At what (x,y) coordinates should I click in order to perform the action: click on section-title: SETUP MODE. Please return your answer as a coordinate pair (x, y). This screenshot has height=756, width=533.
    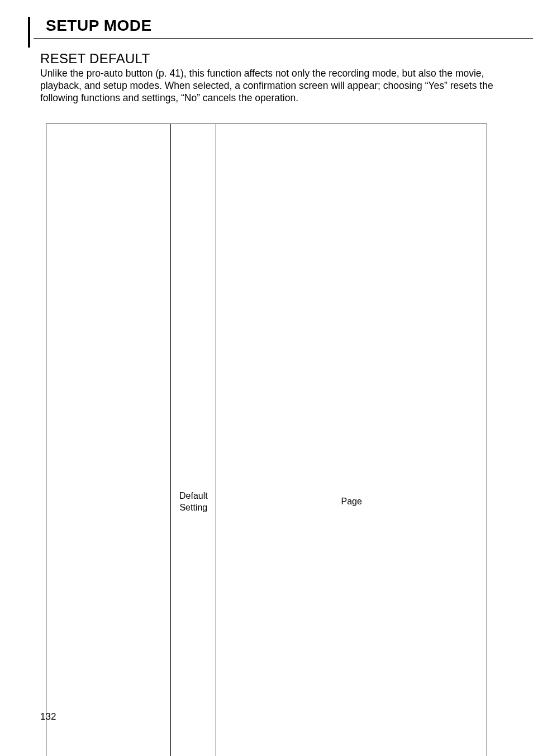
    Looking at the image, I should click on (273, 26).